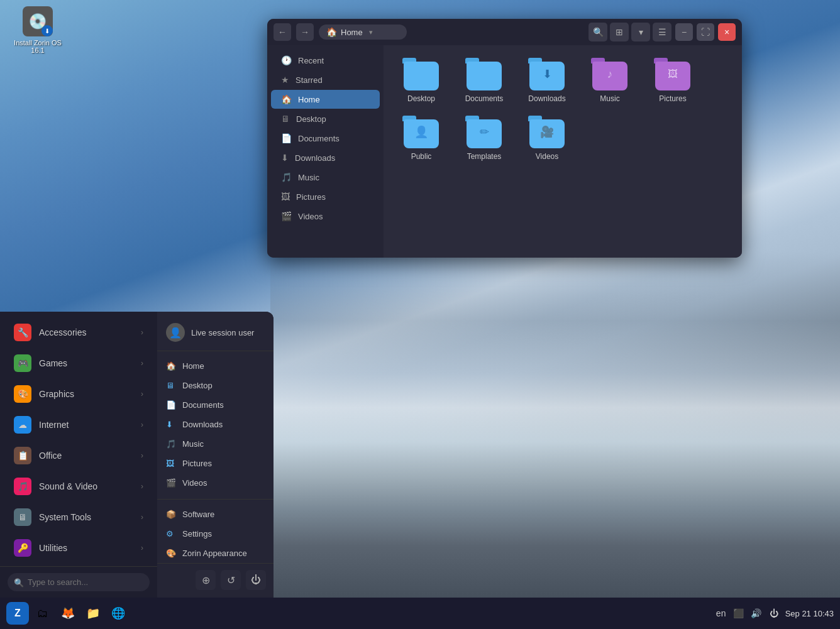 This screenshot has width=840, height=629. I want to click on fm-sidebar-starred: ★ Starred, so click(326, 80).